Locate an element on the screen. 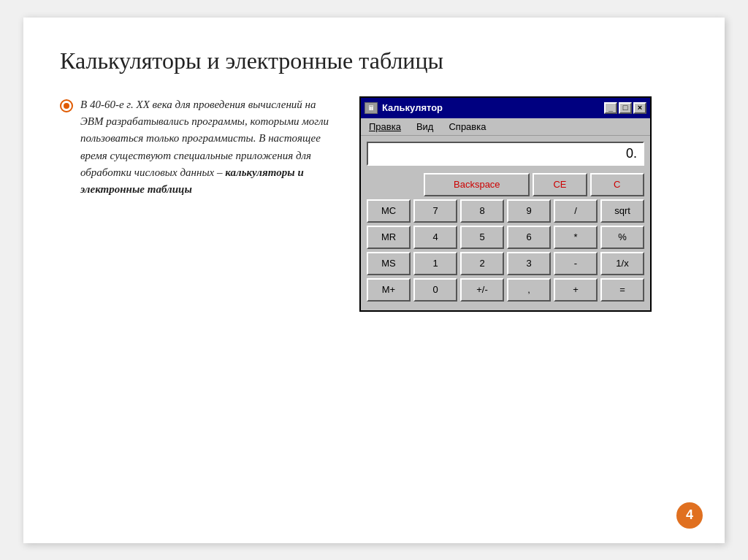 This screenshot has height=560, width=748. calc-btn-1: 1 is located at coordinates (435, 264).